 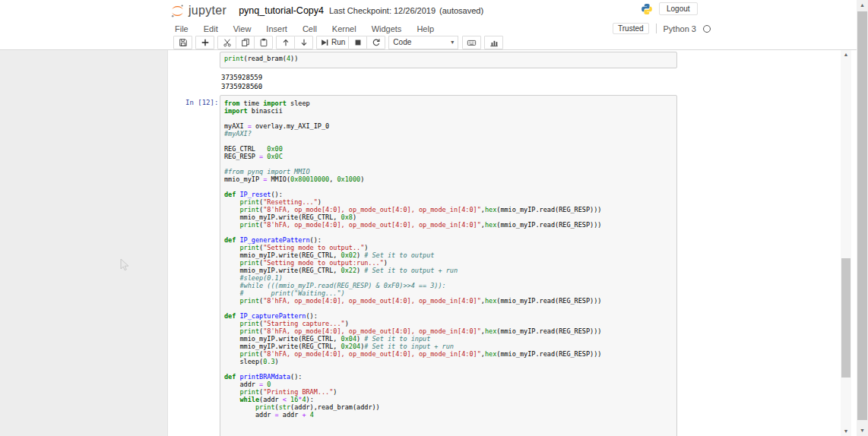 I want to click on extension-chart-button, so click(x=494, y=43).